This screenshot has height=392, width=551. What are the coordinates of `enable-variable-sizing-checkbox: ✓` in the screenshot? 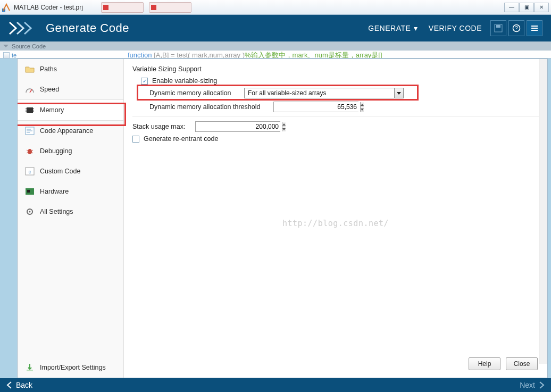 It's located at (145, 81).